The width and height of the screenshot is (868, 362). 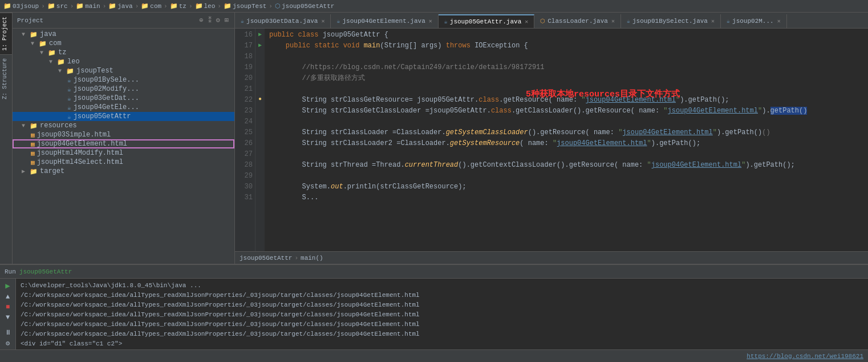 What do you see at coordinates (260, 34) in the screenshot?
I see `run-gutter-arrow: ▶` at bounding box center [260, 34].